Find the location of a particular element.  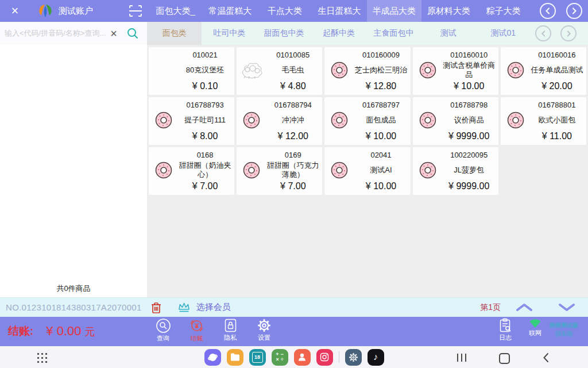

search-input: 输入<代码/拼音码/名称>查询... is located at coordinates (55, 33).